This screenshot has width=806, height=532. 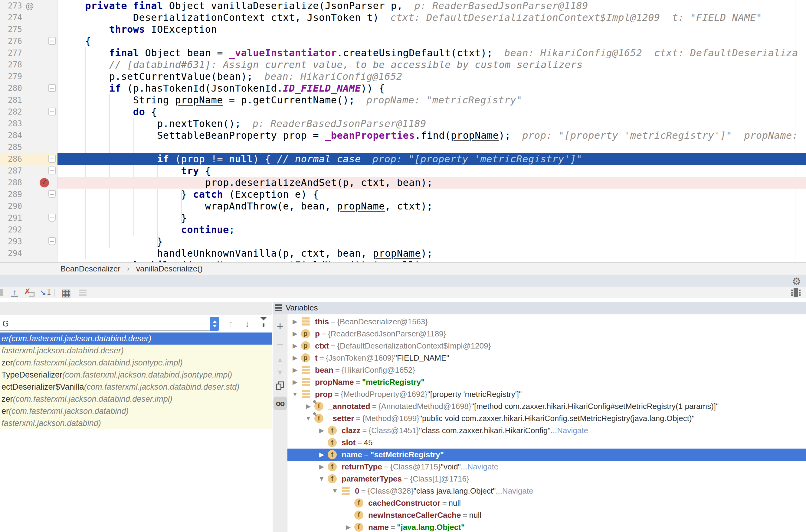 What do you see at coordinates (432, 65) in the screenshot?
I see `code-text: // [databind#631]: Assign current value,…` at bounding box center [432, 65].